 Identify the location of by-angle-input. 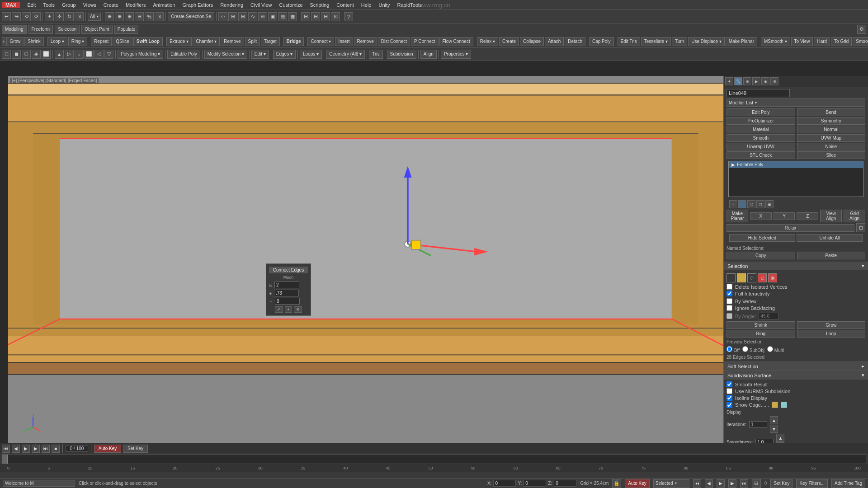
(769, 316).